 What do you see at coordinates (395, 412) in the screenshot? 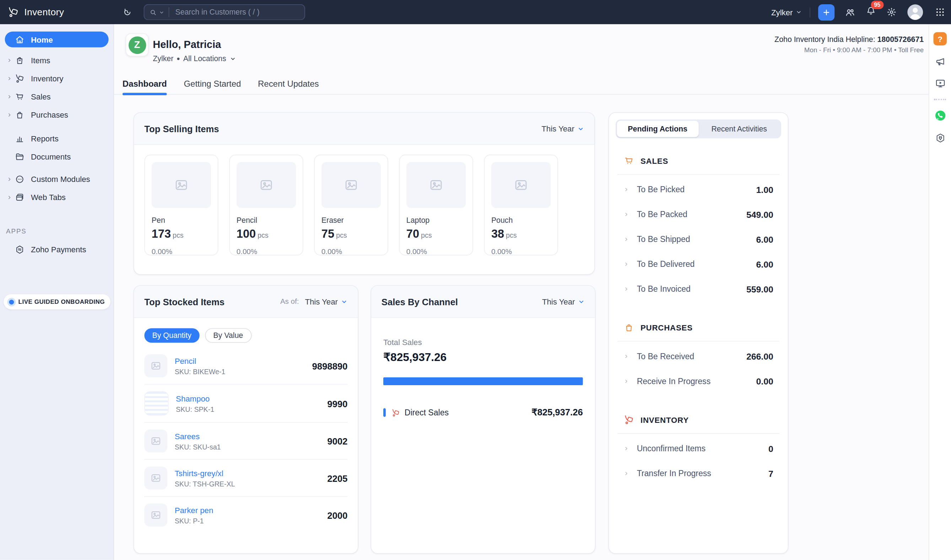
I see `direct-sales-icon` at bounding box center [395, 412].